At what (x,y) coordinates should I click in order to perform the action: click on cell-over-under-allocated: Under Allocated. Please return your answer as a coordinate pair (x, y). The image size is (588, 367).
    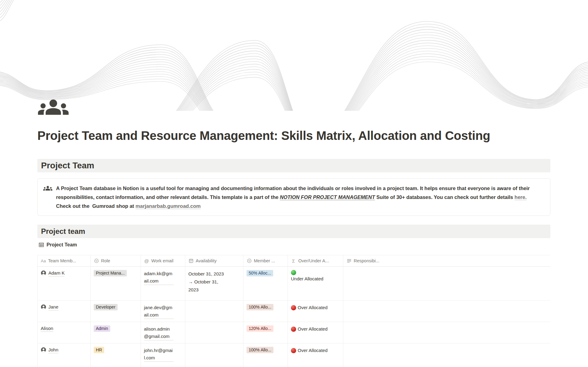
    Looking at the image, I should click on (315, 283).